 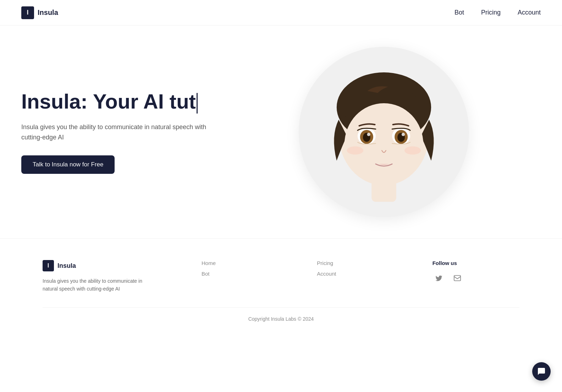 What do you see at coordinates (96, 285) in the screenshot?
I see `footer-description: Insula gives you the ability to communic…` at bounding box center [96, 285].